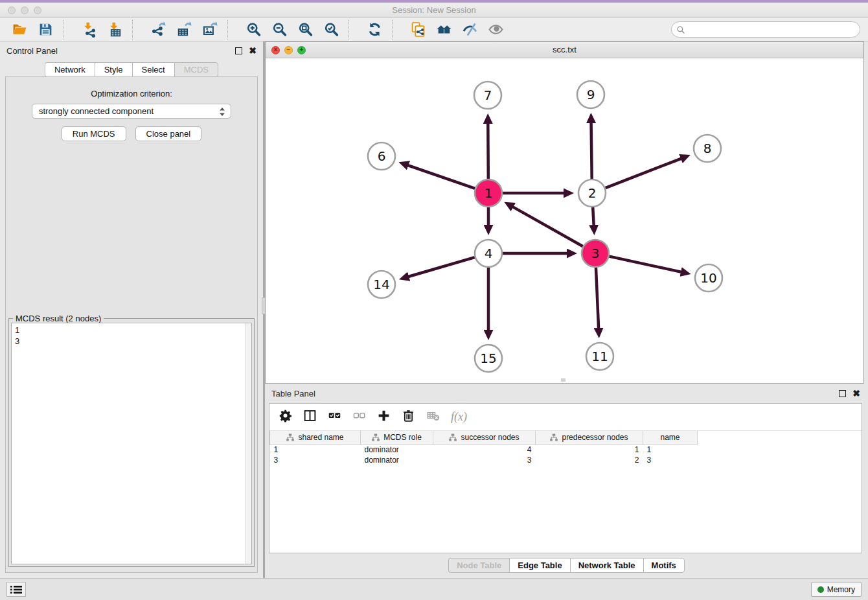 The height and width of the screenshot is (600, 868). Describe the element at coordinates (836, 590) in the screenshot. I see `memory-button: Memory` at that location.